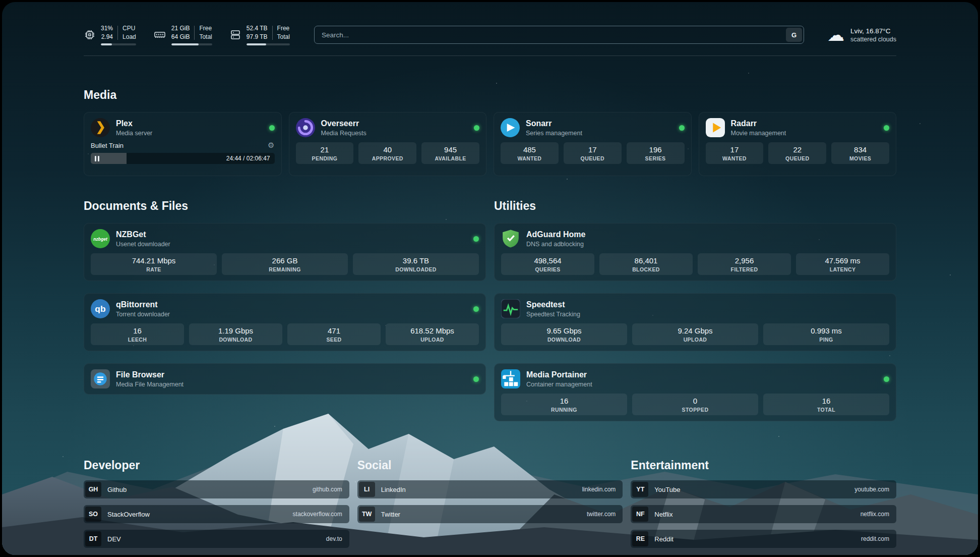  Describe the element at coordinates (236, 340) in the screenshot. I see `stat-label: DOWNLOAD` at that location.